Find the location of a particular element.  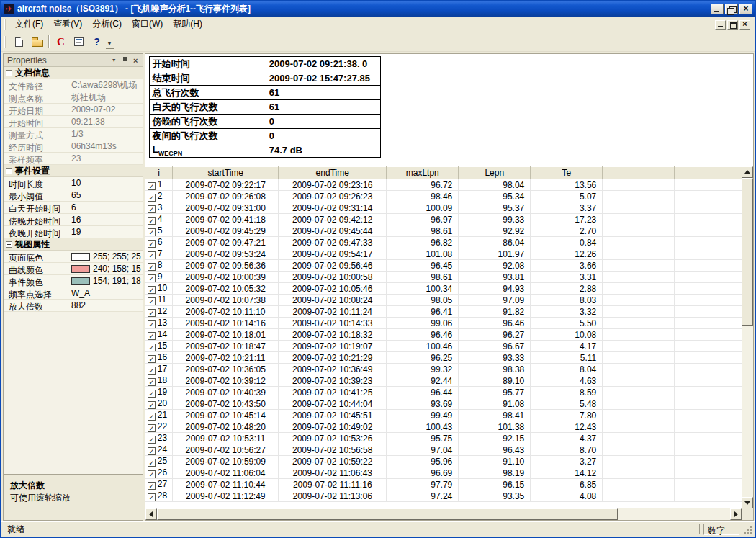

properties-panel-header: Properties ▼ × is located at coordinates (73, 60).